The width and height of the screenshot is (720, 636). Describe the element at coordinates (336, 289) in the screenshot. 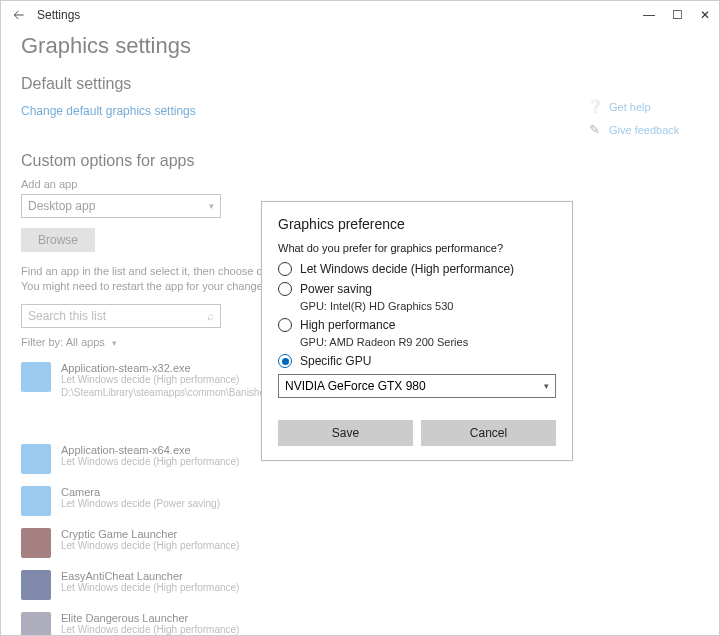

I see `radio-label: Power saving` at that location.